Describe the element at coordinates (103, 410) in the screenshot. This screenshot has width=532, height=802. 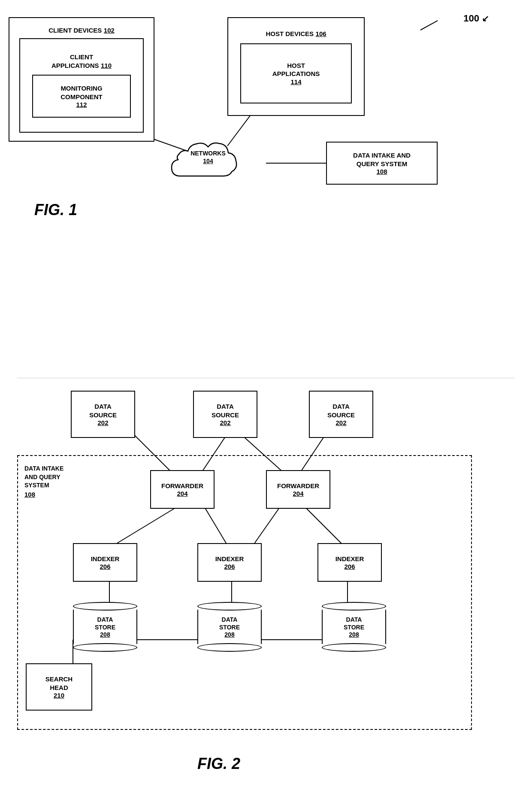
I see `ds1-title: DATASOURCE` at that location.